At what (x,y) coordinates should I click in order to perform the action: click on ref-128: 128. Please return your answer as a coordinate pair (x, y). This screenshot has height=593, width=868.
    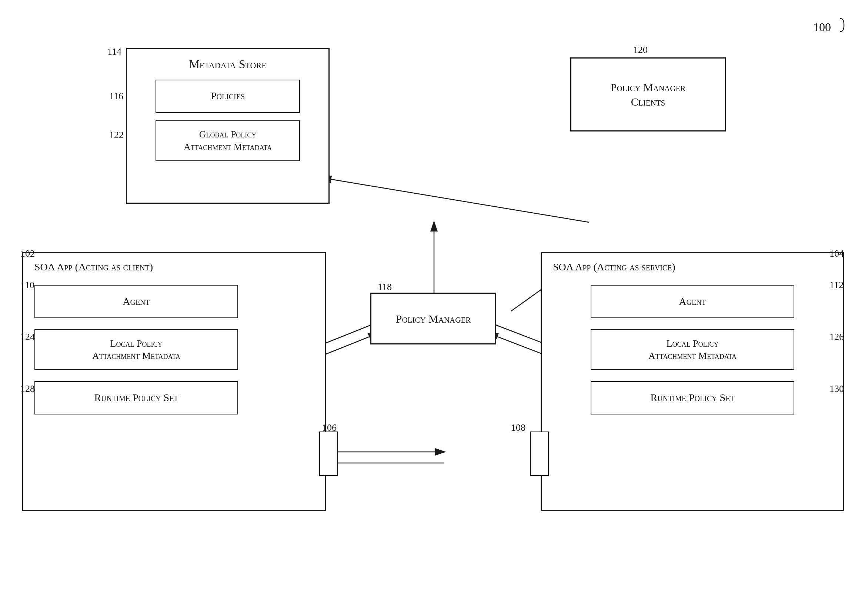
    Looking at the image, I should click on (28, 389).